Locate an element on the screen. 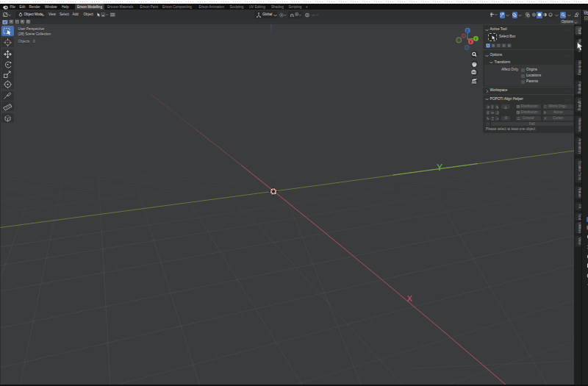 This screenshot has width=588, height=386. svg-text: Z is located at coordinates (467, 31).